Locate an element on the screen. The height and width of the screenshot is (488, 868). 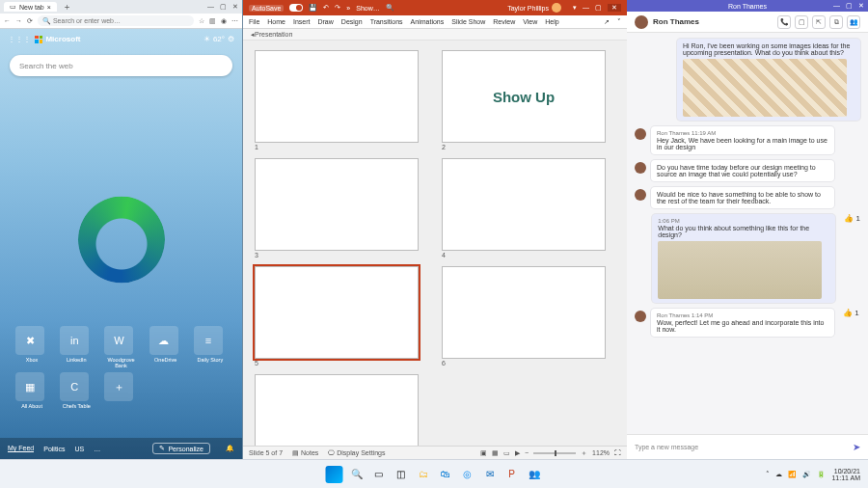
widgets-icon: ◫ is located at coordinates (401, 474).